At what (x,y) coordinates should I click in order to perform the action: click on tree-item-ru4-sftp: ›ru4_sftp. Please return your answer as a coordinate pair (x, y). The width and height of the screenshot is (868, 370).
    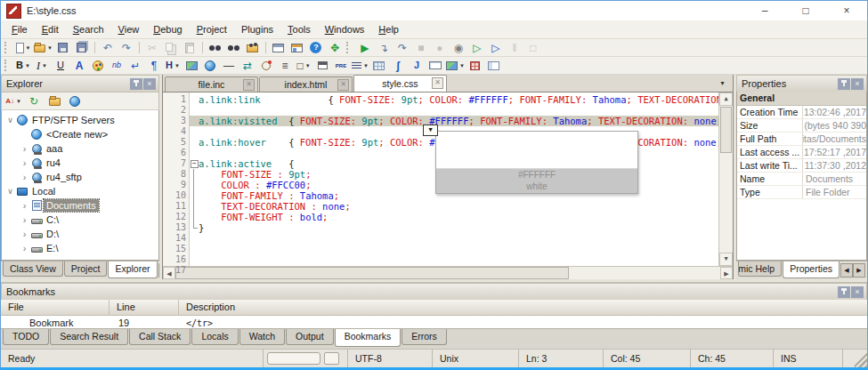
    Looking at the image, I should click on (80, 177).